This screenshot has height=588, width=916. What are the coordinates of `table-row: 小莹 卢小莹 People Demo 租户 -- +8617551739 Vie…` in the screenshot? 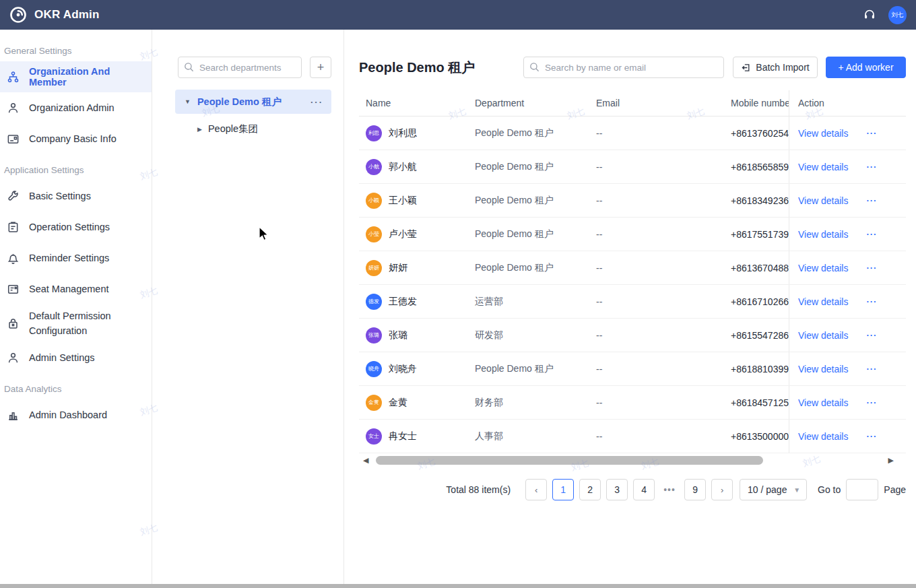 It's located at (632, 234).